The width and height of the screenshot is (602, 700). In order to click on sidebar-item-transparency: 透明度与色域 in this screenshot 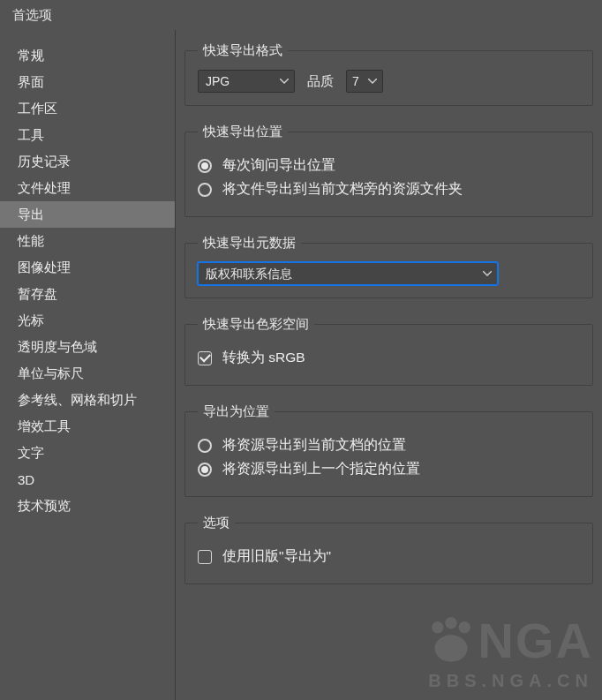, I will do `click(87, 347)`.